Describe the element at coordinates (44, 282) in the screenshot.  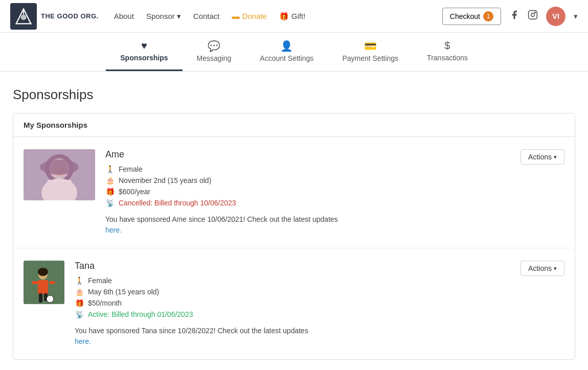
I see `tana-photo-svg` at that location.